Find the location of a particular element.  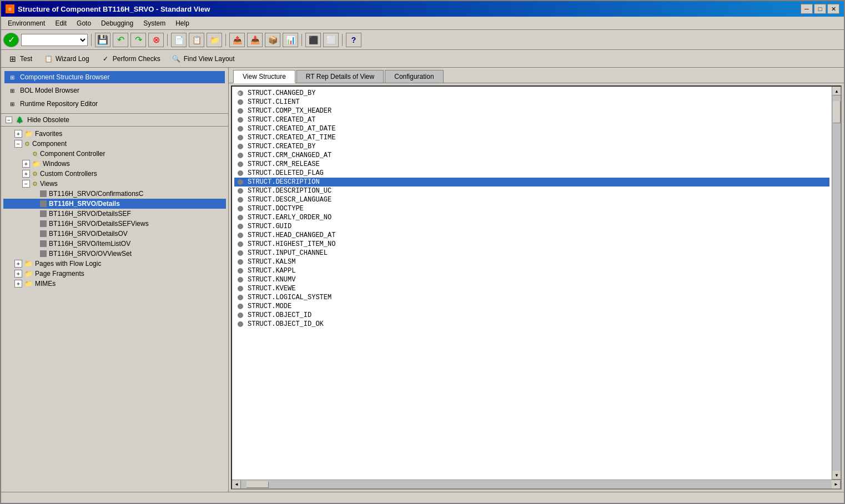

toolbar-btn-8: ⬛ is located at coordinates (313, 40).